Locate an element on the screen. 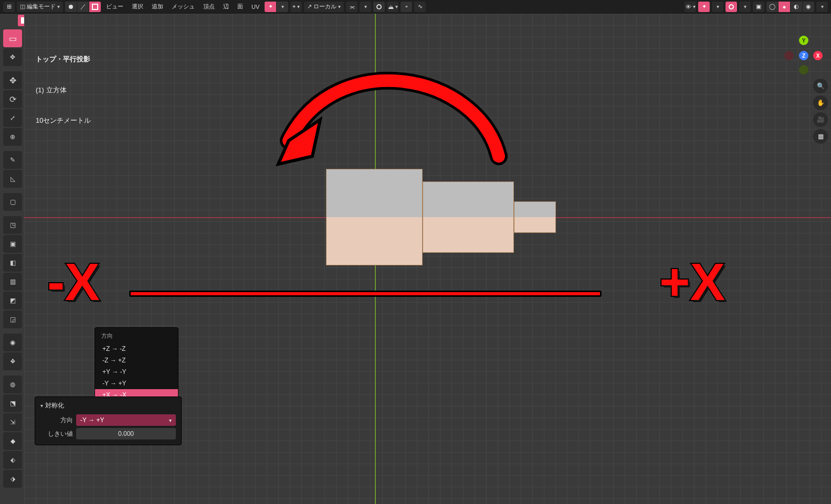 Image resolution: width=831 pixels, height=504 pixels. xray-toggle: ▣ is located at coordinates (759, 7).